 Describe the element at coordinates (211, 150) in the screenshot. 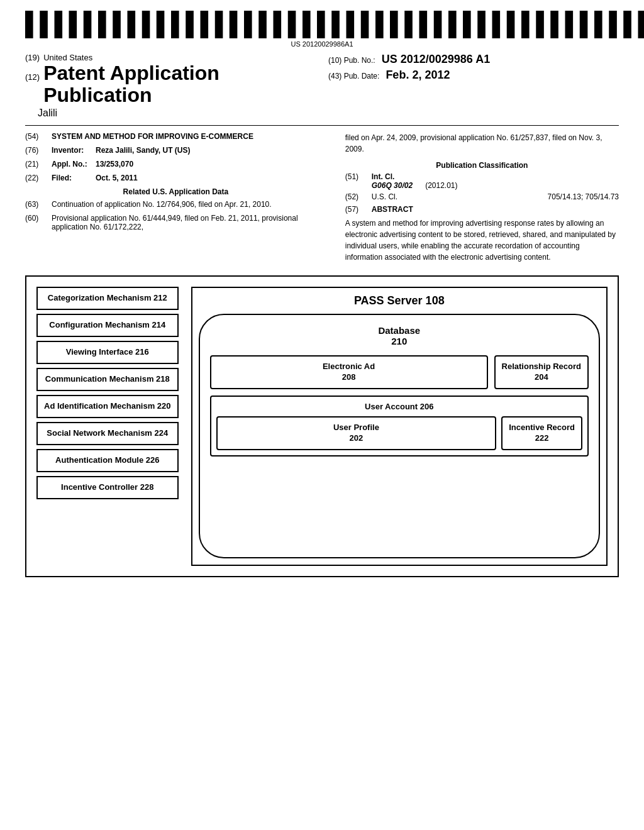

I see `inventor-value: Reza Jalili, Sandy, UT (US)` at that location.